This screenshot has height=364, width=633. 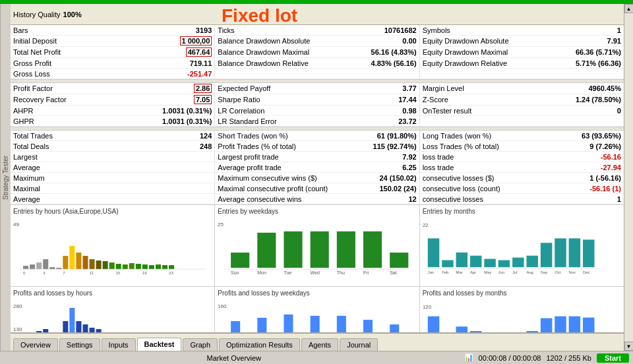 What do you see at coordinates (317, 121) in the screenshot?
I see `ghpr-row: GHPR 1.0031 (0.31%) LR Standard Error 23…` at bounding box center [317, 121].